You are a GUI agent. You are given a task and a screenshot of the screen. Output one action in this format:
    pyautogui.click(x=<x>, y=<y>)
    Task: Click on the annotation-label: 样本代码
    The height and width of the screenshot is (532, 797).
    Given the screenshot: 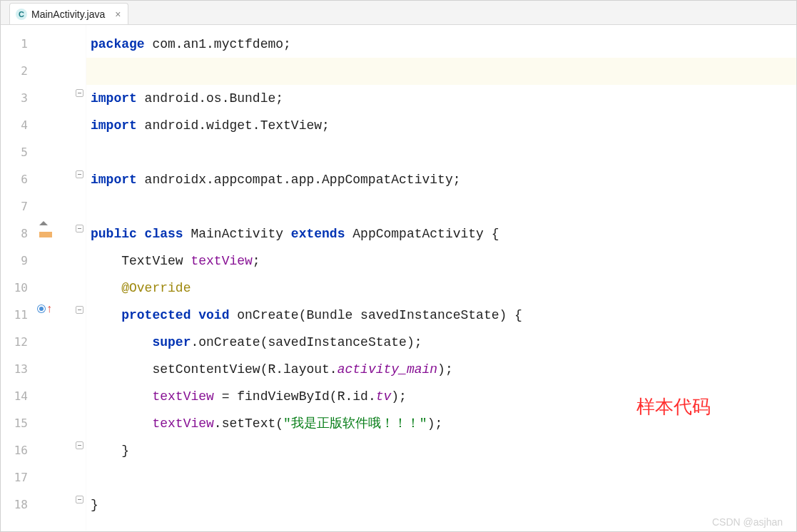 What is the action you would take?
    pyautogui.click(x=674, y=406)
    